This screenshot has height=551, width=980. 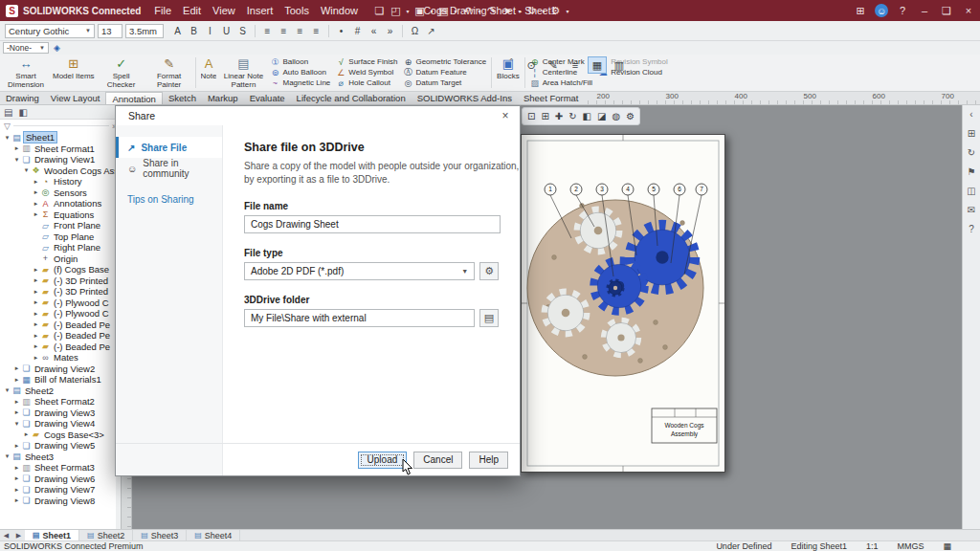 I want to click on spell-checker-button: ✓Spell Checker, so click(x=122, y=73).